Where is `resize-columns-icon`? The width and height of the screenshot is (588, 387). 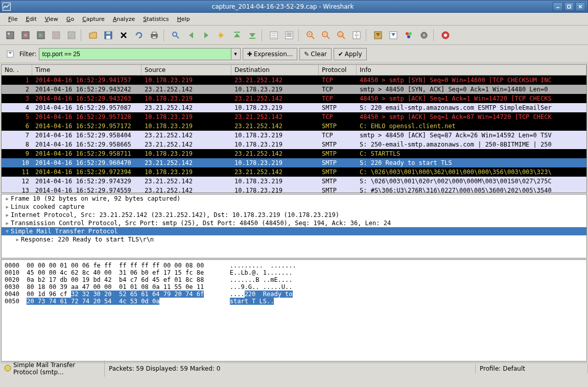 resize-columns-icon is located at coordinates (357, 35).